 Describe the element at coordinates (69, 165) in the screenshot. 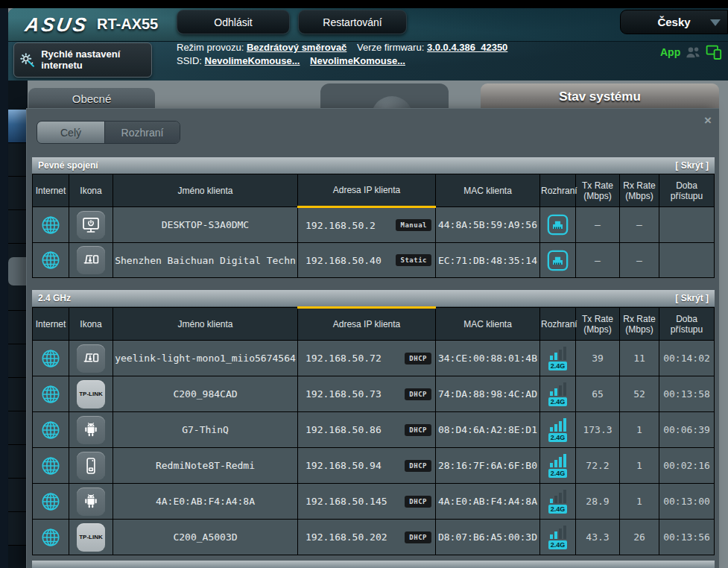

I see `section-title: Pevné spojení` at that location.